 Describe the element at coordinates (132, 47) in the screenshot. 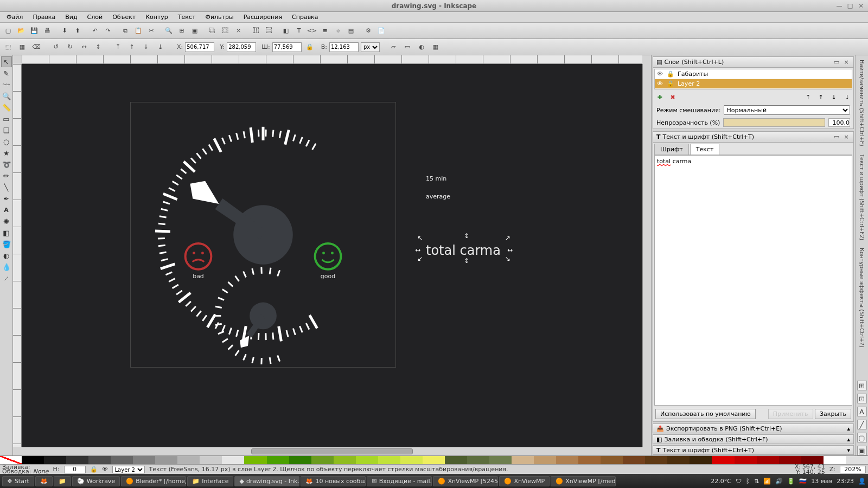

I see `raise-icon: ↑` at that location.